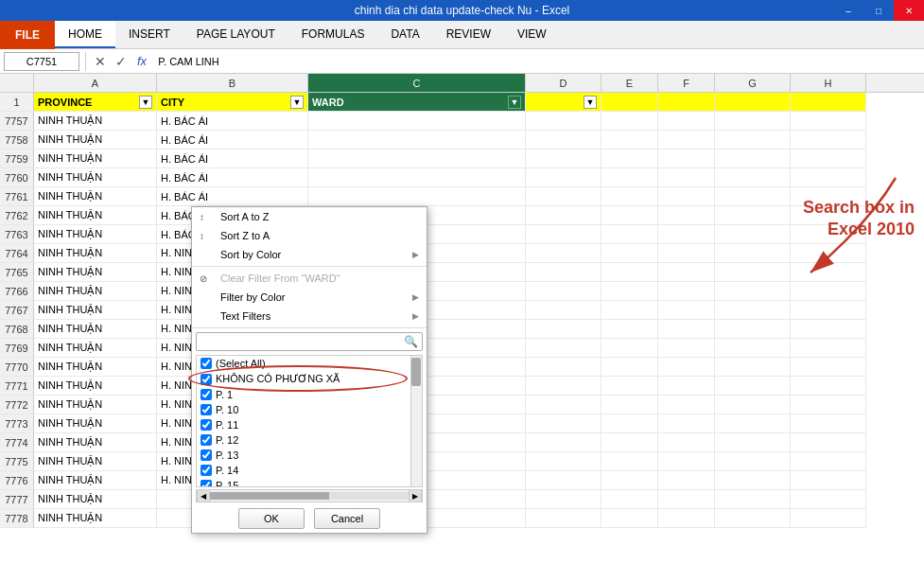  What do you see at coordinates (309, 470) in the screenshot?
I see `check-item: P. 14` at bounding box center [309, 470].